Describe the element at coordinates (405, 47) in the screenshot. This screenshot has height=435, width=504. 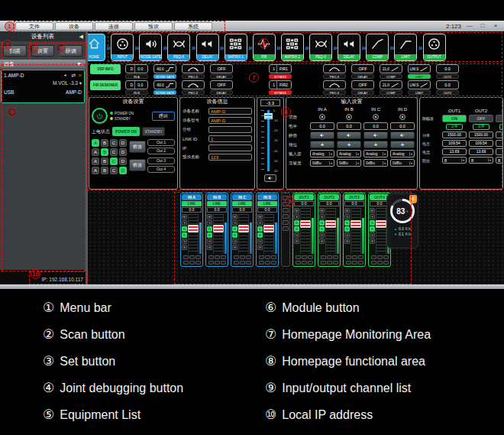
I see `module-limit: LIMIT` at that location.